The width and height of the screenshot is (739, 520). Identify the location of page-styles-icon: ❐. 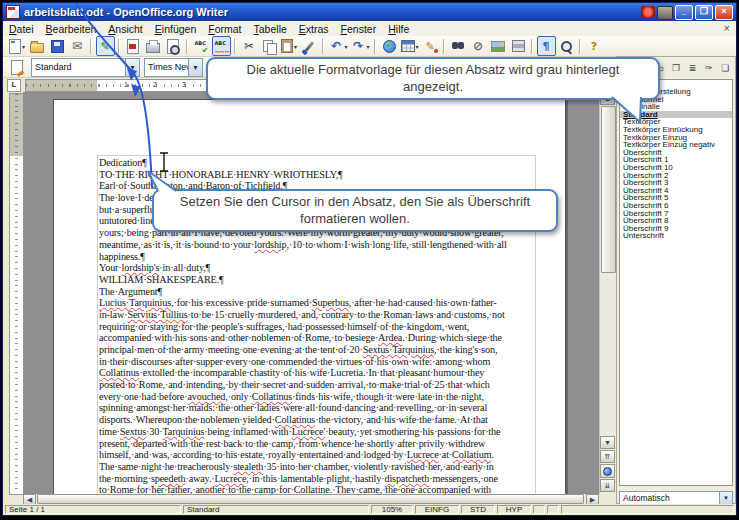
(676, 68).